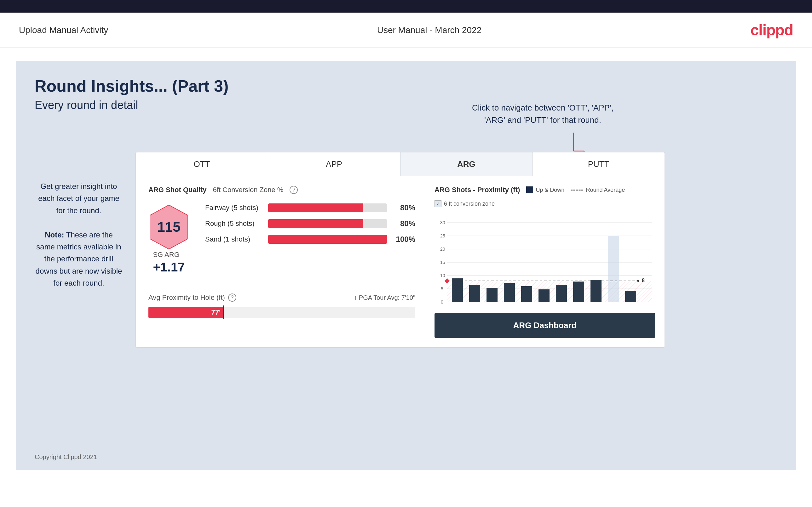  I want to click on clippd-logo: clippd, so click(772, 30).